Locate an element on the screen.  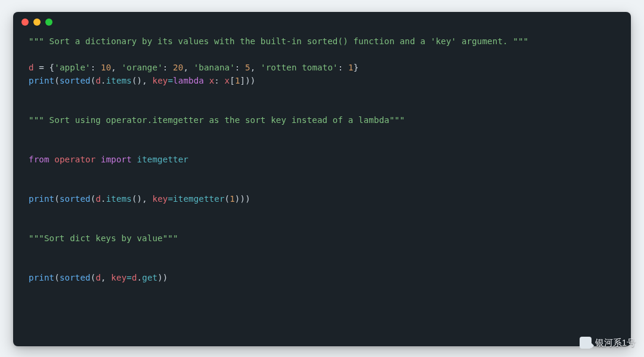
dict-key-tomato: 'rotten tomato' is located at coordinates (299, 67).